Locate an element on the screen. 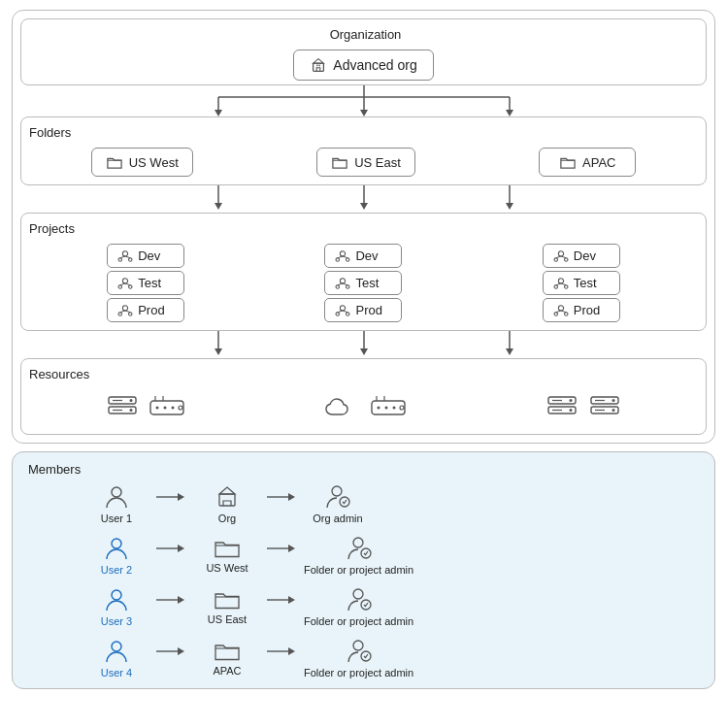  arrow-4b is located at coordinates (282, 651).